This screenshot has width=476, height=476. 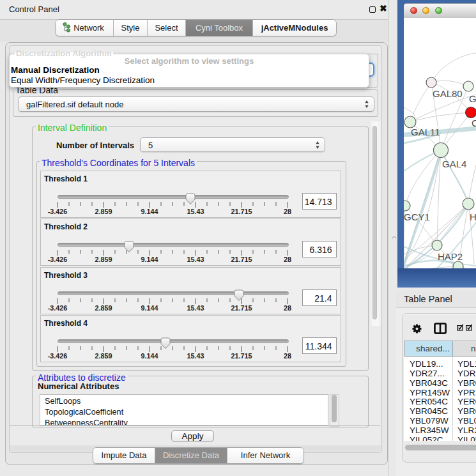 What do you see at coordinates (450, 257) in the screenshot?
I see `svg-text: HAP2` at bounding box center [450, 257].